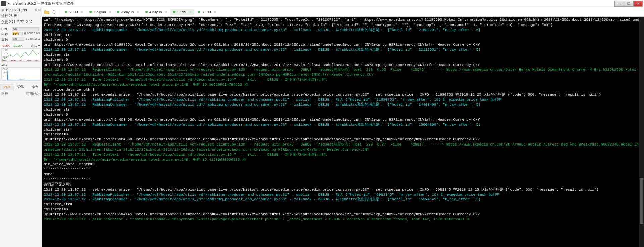 The height and width of the screenshot is (247, 644). I want to click on session-tab: 3 aliyun×, so click(128, 12).